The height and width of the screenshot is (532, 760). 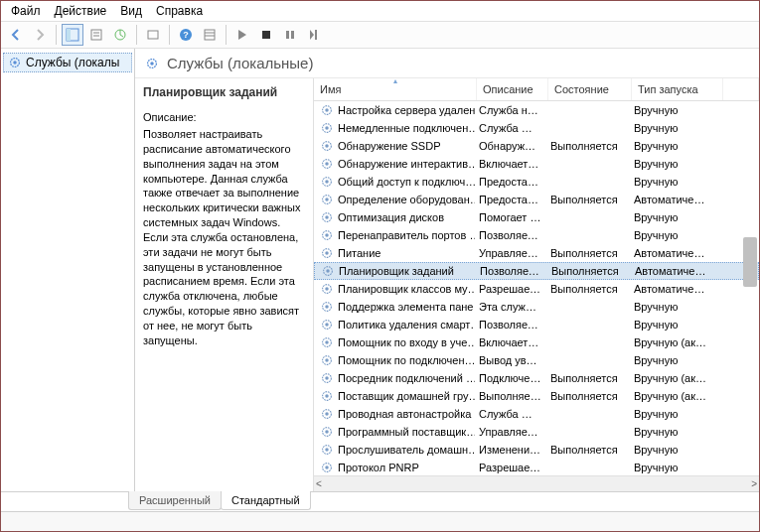 I want to click on column-startup: Тип запуска, so click(x=678, y=89).